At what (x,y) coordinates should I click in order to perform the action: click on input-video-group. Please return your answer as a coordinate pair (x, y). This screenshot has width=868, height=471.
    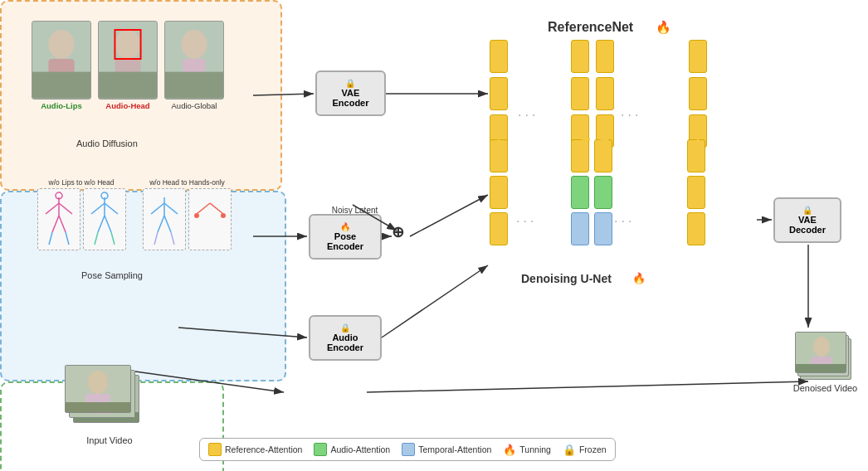
    Looking at the image, I should click on (102, 398).